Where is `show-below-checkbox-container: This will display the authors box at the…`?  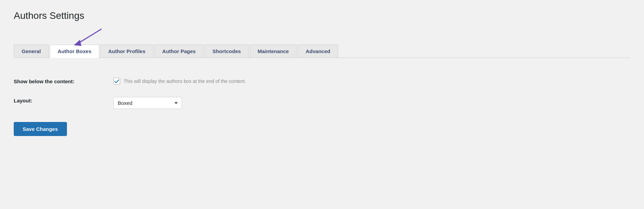
show-below-checkbox-container: This will display the authors box at the… is located at coordinates (180, 81).